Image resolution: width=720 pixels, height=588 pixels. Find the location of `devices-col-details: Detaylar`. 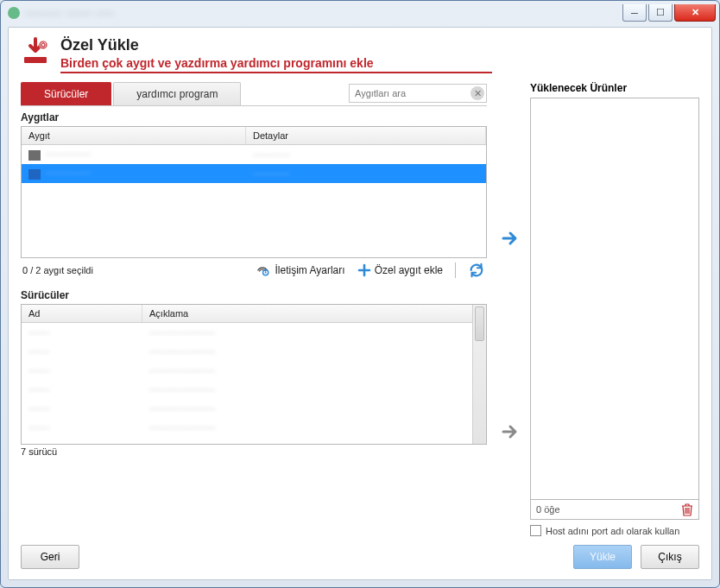

devices-col-details: Detaylar is located at coordinates (366, 136).